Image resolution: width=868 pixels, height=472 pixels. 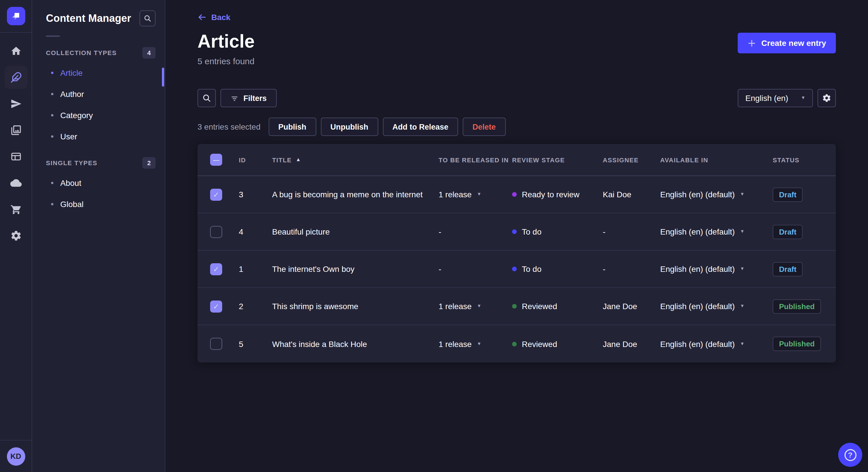 What do you see at coordinates (797, 306) in the screenshot?
I see `status-badge: Published` at bounding box center [797, 306].